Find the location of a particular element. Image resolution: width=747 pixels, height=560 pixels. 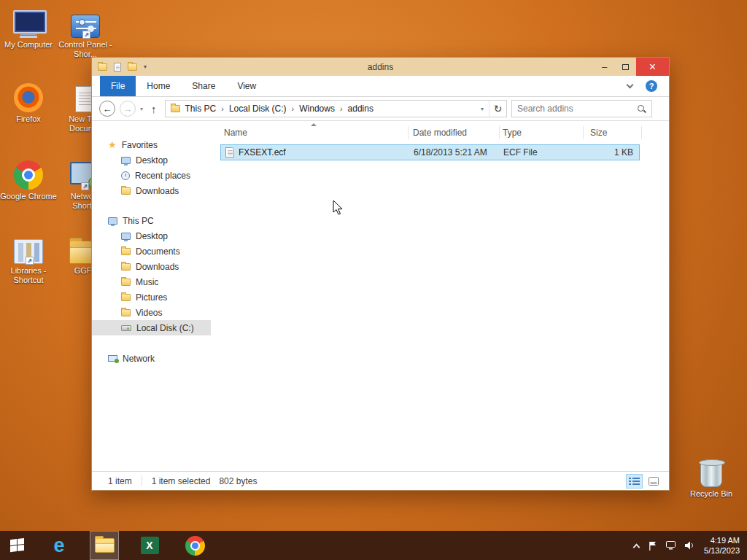

network-mini-icon is located at coordinates (112, 359).